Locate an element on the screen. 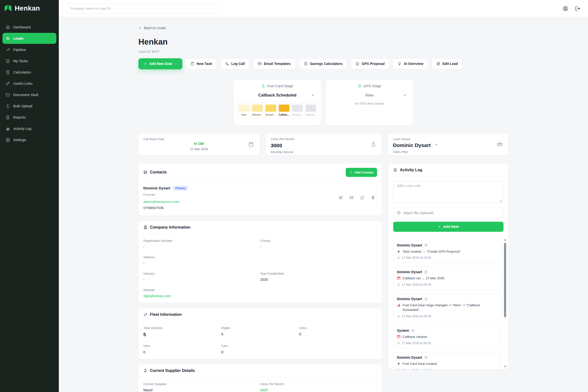  chat-contact-icon is located at coordinates (362, 198).